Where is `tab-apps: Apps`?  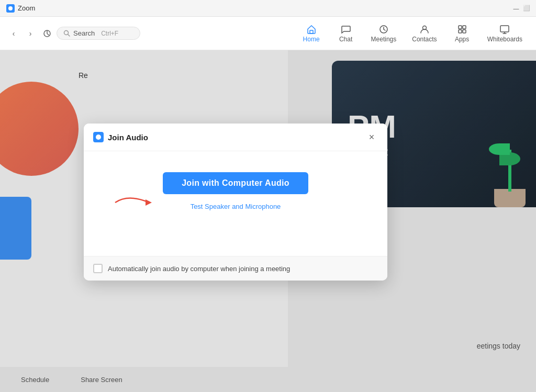 tab-apps: Apps is located at coordinates (462, 33).